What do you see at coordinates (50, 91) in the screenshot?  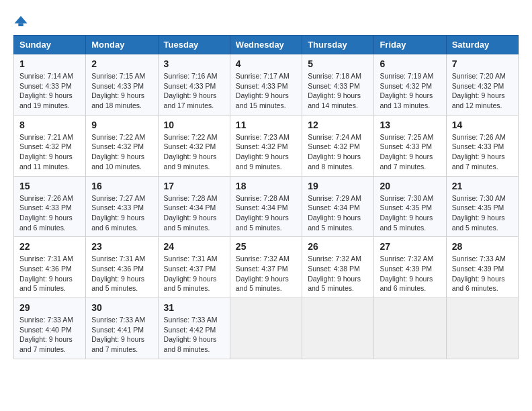 I see `day-info: Sunrise: 7:14 AMSunset: 4:33 PMDaylight:…` at bounding box center [50, 91].